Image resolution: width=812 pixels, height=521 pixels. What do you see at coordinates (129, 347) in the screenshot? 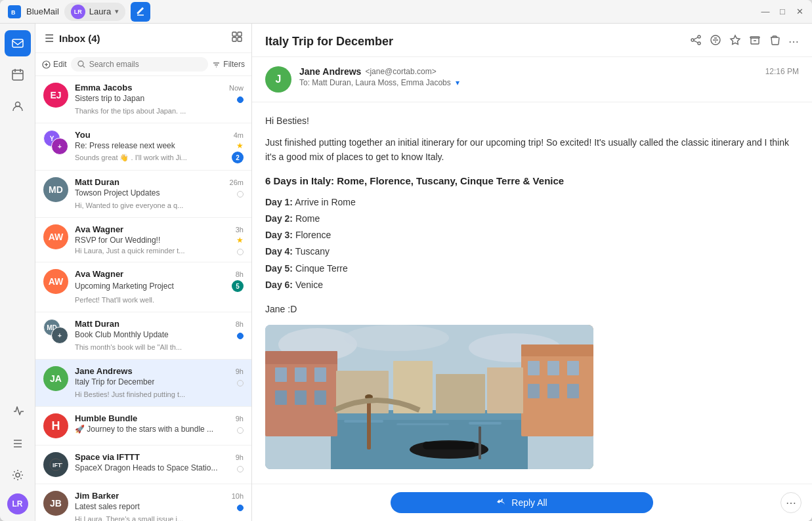
I see `email-preview: This month's book will be "All th...` at bounding box center [129, 347].